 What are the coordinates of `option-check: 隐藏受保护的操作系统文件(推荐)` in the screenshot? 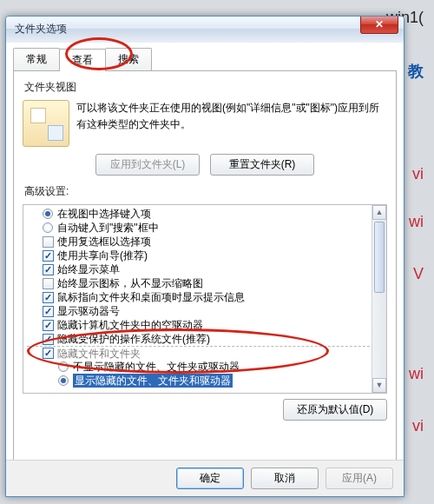 It's located at (205, 339).